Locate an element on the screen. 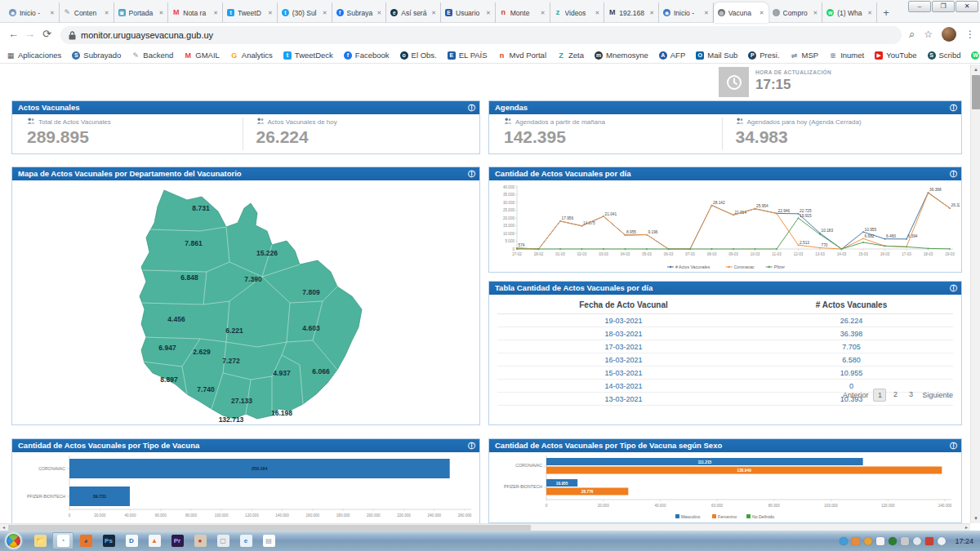 The height and width of the screenshot is (551, 980). browser-tab: ▣Portada✕ is located at coordinates (142, 13).